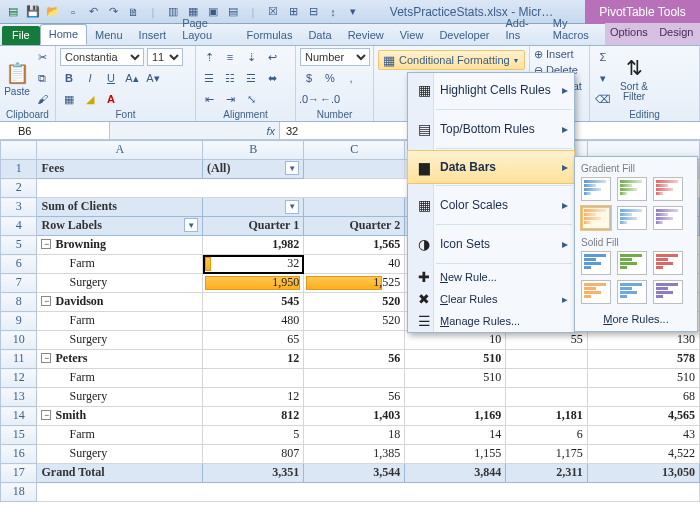 The width and height of the screenshot is (700, 514). Describe the element at coordinates (113, 12) in the screenshot. I see `redo-icon: ↷` at that location.